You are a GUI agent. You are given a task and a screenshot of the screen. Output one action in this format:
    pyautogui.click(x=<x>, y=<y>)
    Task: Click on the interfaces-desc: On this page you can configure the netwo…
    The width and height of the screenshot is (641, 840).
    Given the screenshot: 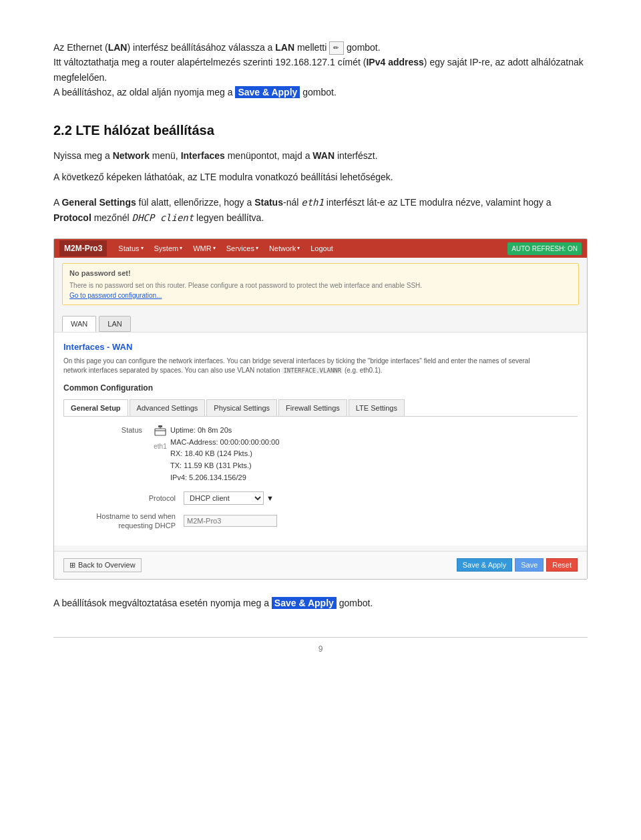 What is the action you would take?
    pyautogui.click(x=320, y=366)
    